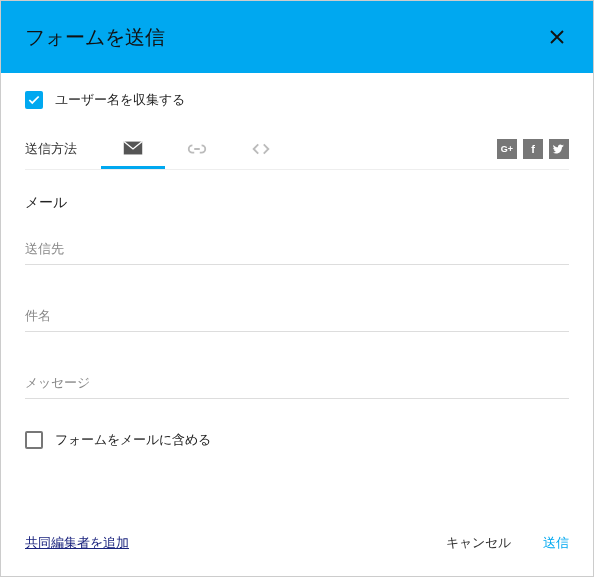 This screenshot has width=594, height=577. What do you see at coordinates (559, 149) in the screenshot?
I see `twitter-icon` at bounding box center [559, 149].